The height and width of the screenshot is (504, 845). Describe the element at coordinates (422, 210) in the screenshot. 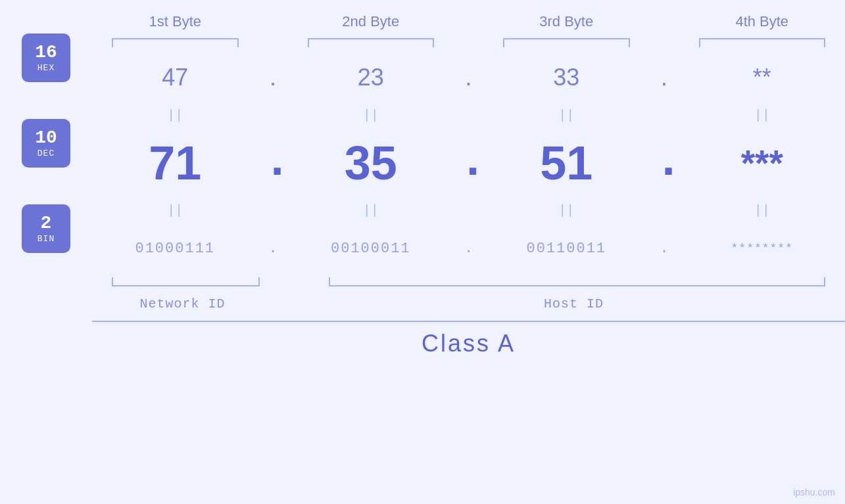

I see `equals-row-2: || || || ||` at that location.